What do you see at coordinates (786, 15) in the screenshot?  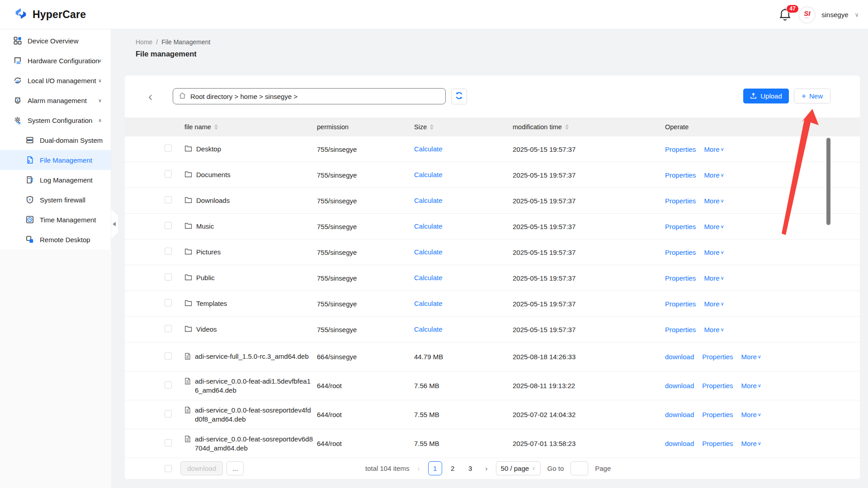 I see `notifications-button: 47` at bounding box center [786, 15].